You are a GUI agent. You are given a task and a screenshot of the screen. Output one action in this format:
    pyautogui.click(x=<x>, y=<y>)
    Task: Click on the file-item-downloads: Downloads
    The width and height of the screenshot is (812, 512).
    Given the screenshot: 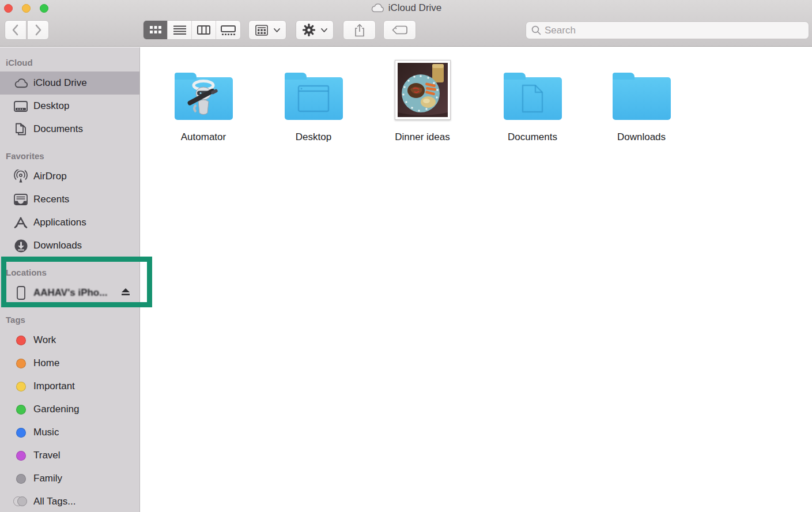 What is the action you would take?
    pyautogui.click(x=641, y=99)
    